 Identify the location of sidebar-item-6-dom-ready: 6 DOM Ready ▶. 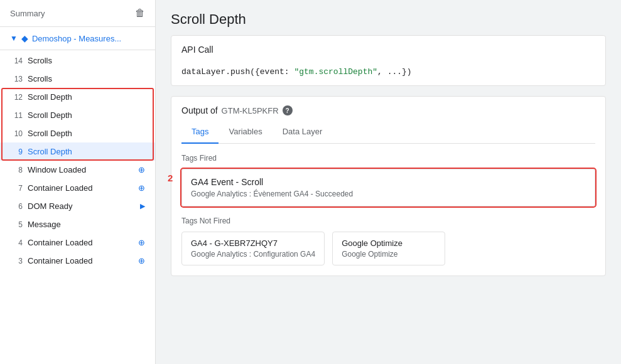
(78, 206).